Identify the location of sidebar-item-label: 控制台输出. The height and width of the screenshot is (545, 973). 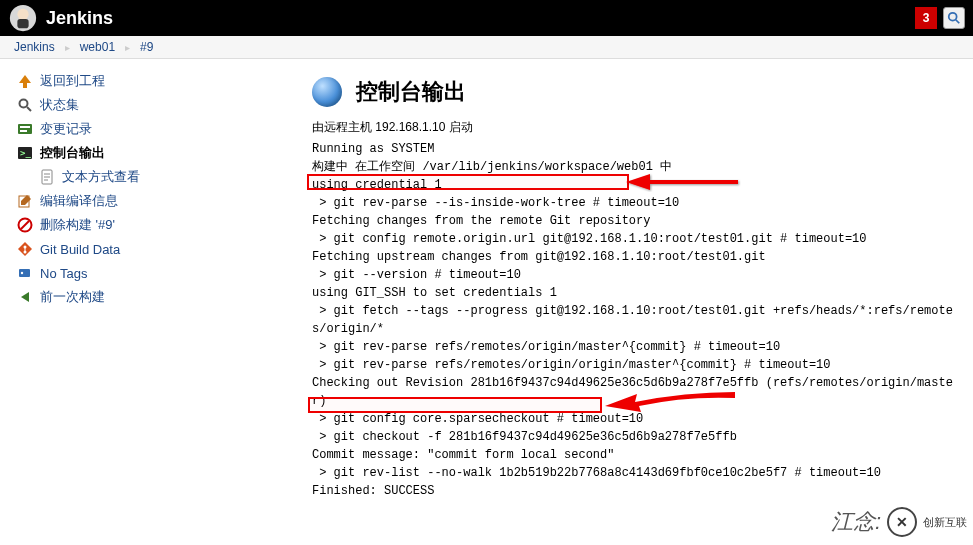
(72, 153).